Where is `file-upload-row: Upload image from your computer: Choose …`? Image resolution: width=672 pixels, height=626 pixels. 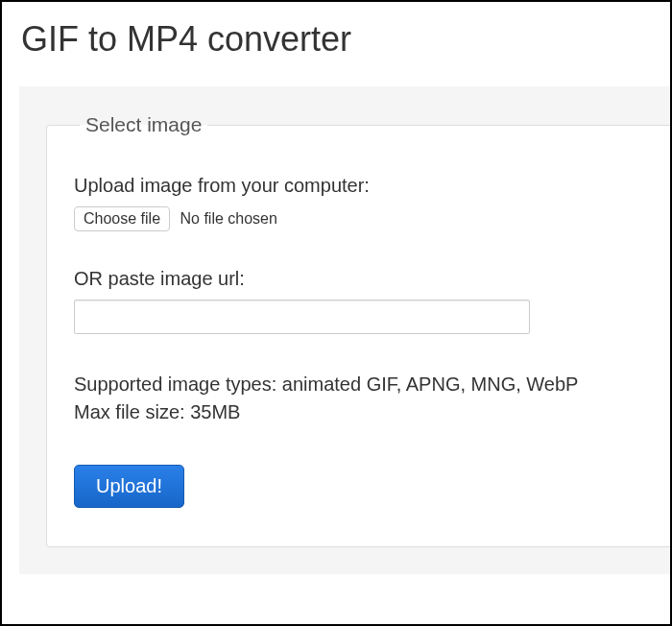
file-upload-row: Upload image from your computer: Choose … is located at coordinates (359, 204).